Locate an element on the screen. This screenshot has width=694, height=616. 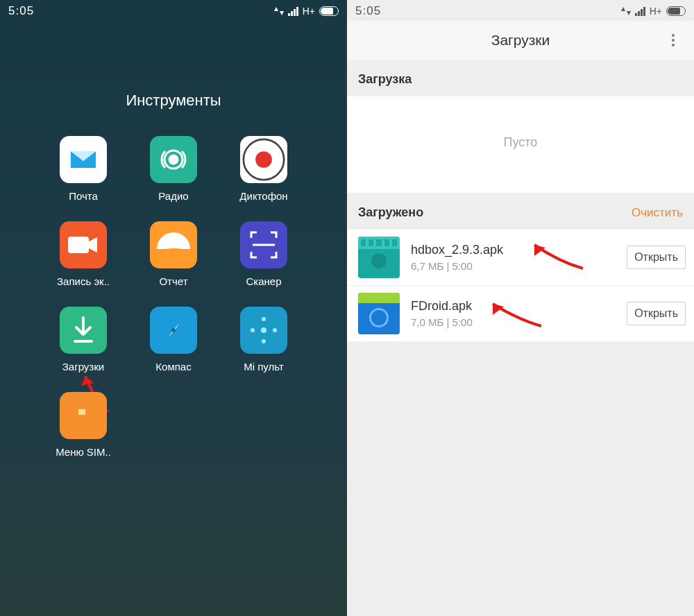
app-label: Mi пульт is located at coordinates (264, 366).